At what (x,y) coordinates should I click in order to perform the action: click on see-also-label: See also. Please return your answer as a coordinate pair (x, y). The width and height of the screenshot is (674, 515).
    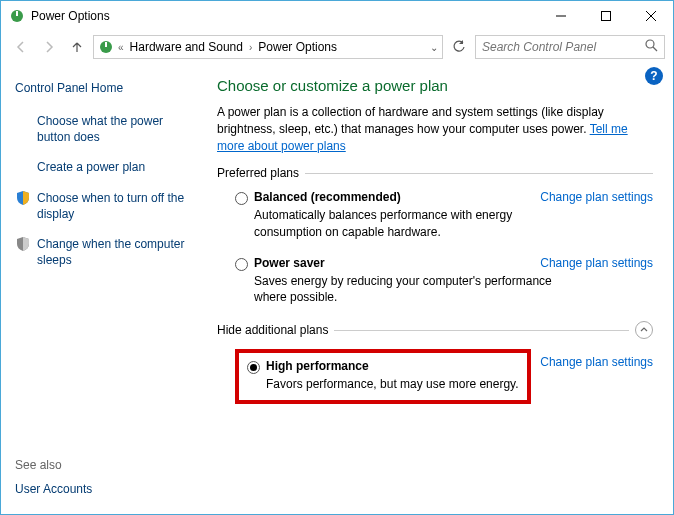
    Looking at the image, I should click on (106, 465).